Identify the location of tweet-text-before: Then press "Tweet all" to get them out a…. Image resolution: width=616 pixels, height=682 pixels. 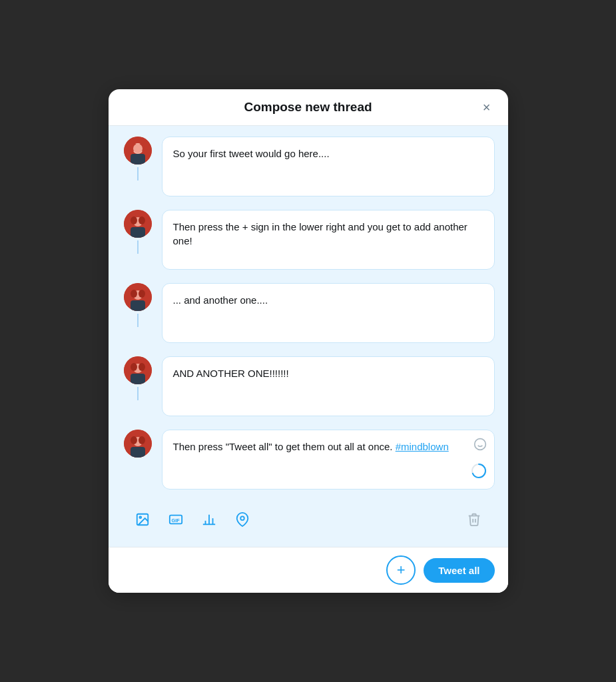
(284, 446).